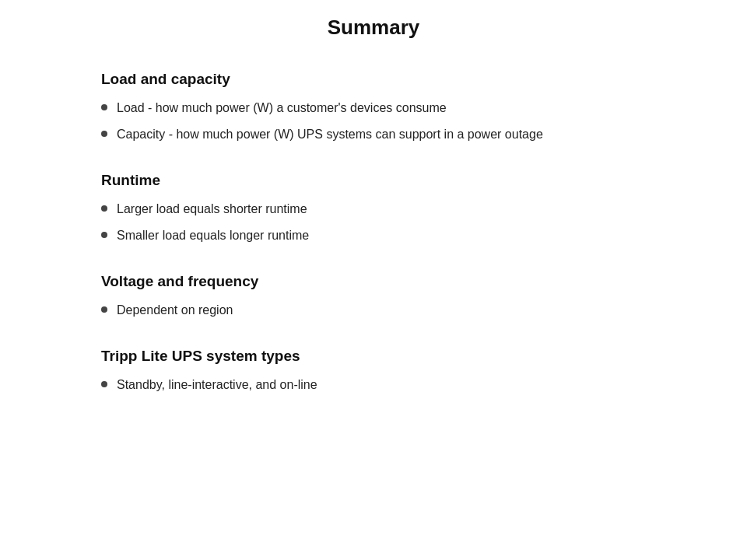 Image resolution: width=747 pixels, height=560 pixels. What do you see at coordinates (381, 236) in the screenshot?
I see `bullet-text: Smaller load equals longer runtime` at bounding box center [381, 236].